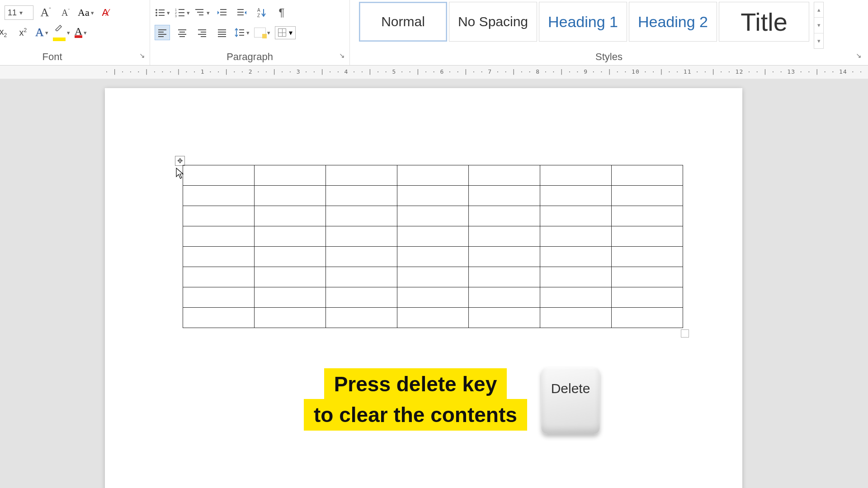  I want to click on sort-button: AZ, so click(262, 13).